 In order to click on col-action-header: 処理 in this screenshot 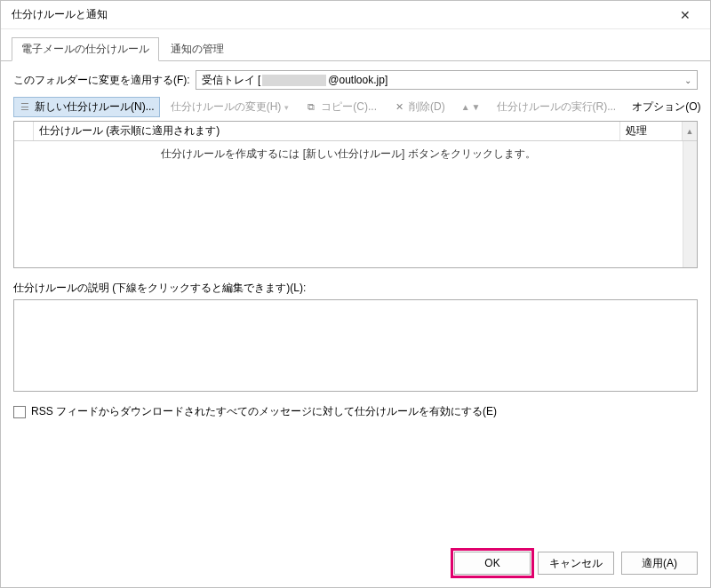, I will do `click(651, 131)`.